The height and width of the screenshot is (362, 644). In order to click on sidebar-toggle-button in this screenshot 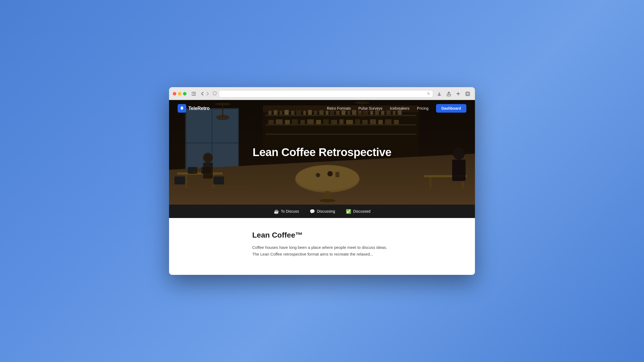, I will do `click(194, 94)`.